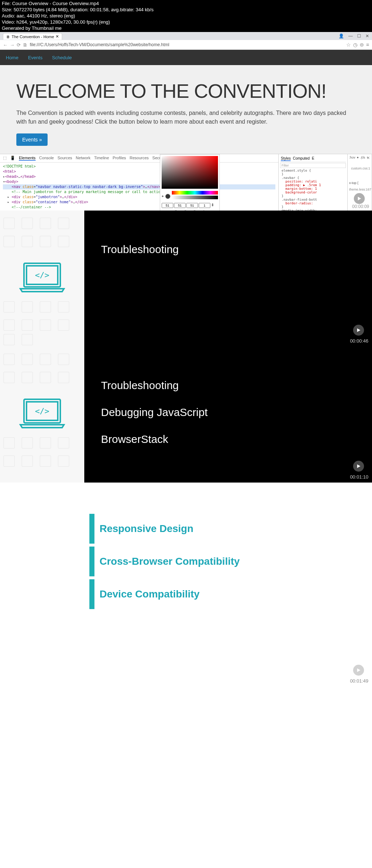 This screenshot has width=372, height=868. What do you see at coordinates (102, 158) in the screenshot?
I see `dt-tab-timeline: Timeline` at bounding box center [102, 158].